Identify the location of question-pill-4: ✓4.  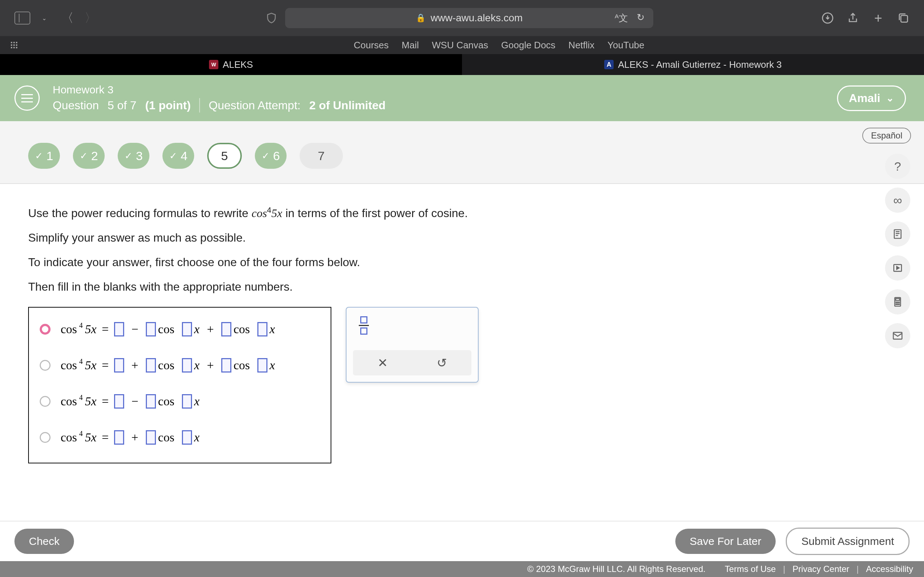
(178, 156).